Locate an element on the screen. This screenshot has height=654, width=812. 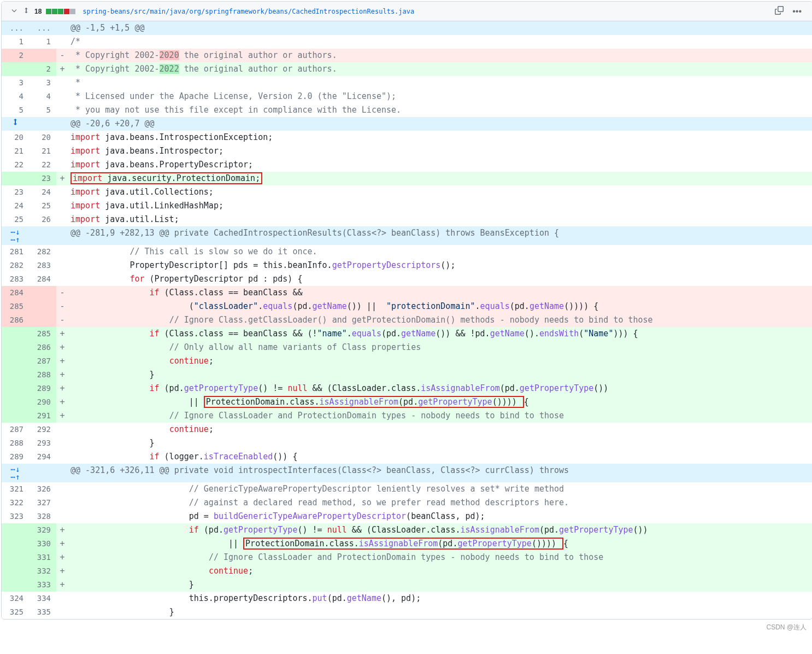
diff-line: 287292 continue; is located at coordinates (407, 430).